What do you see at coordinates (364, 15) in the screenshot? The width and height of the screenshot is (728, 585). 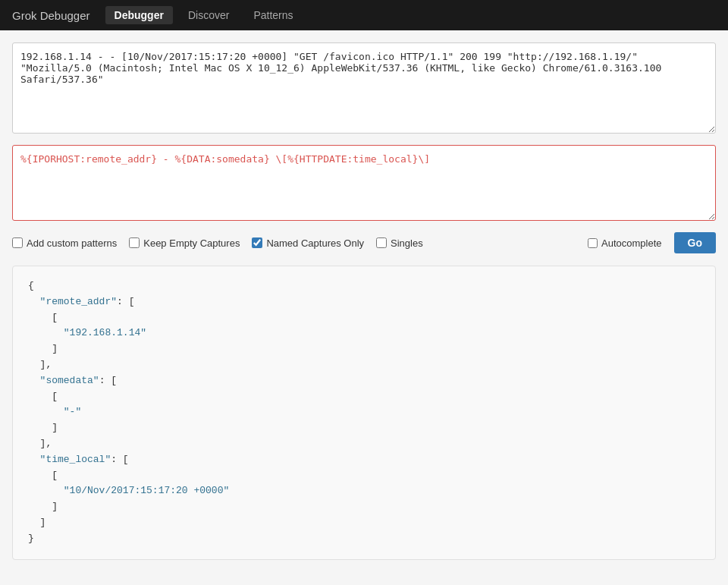 I see `navbar: Grok Debugger Debugger Discover Patterns` at bounding box center [364, 15].